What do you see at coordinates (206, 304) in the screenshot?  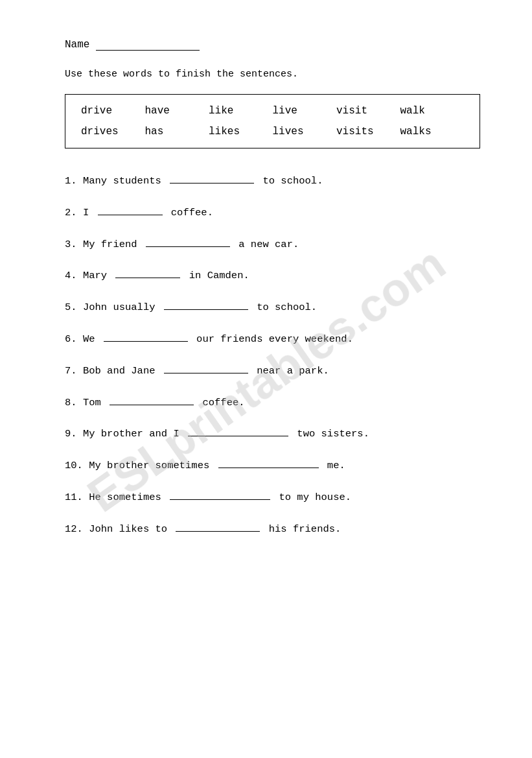 I see `sentence-5-blank` at bounding box center [206, 304].